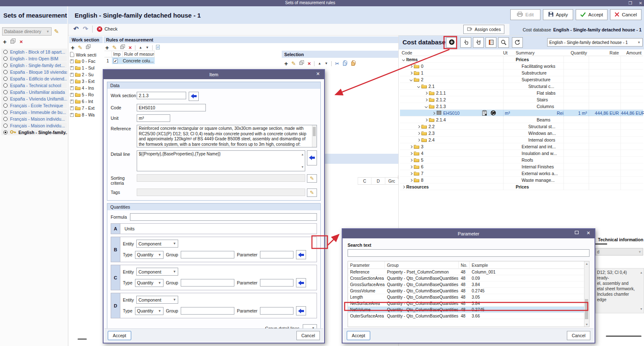  Describe the element at coordinates (522, 66) in the screenshot. I see `cost-chapter-row: 0Facilitating works` at that location.